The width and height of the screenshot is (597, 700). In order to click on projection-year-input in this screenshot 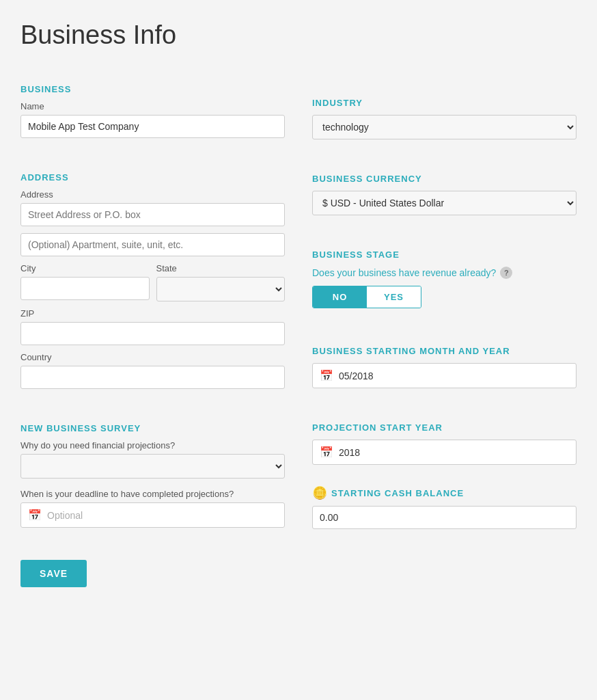, I will do `click(454, 453)`.